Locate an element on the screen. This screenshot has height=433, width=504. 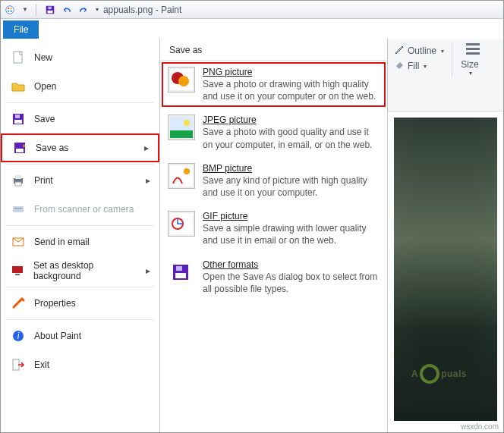
app-menu-dropdown-icon: ▼ is located at coordinates (25, 9).